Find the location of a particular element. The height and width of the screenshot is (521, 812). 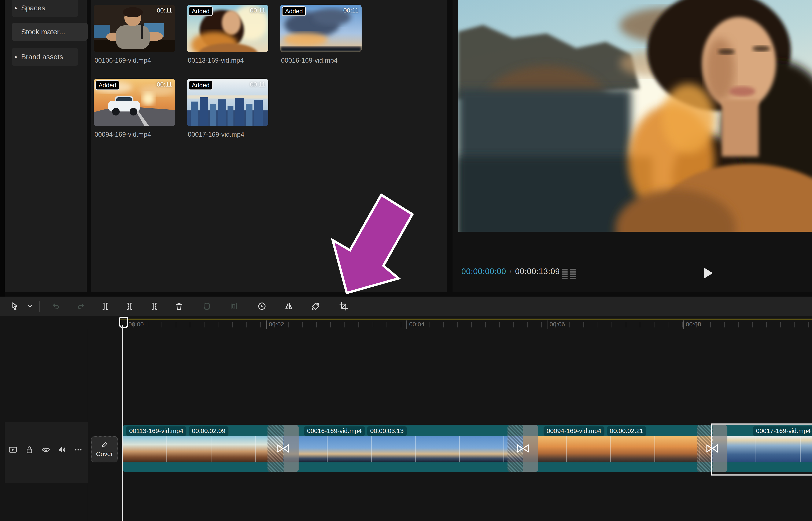

freeze-frame-button is located at coordinates (234, 306).